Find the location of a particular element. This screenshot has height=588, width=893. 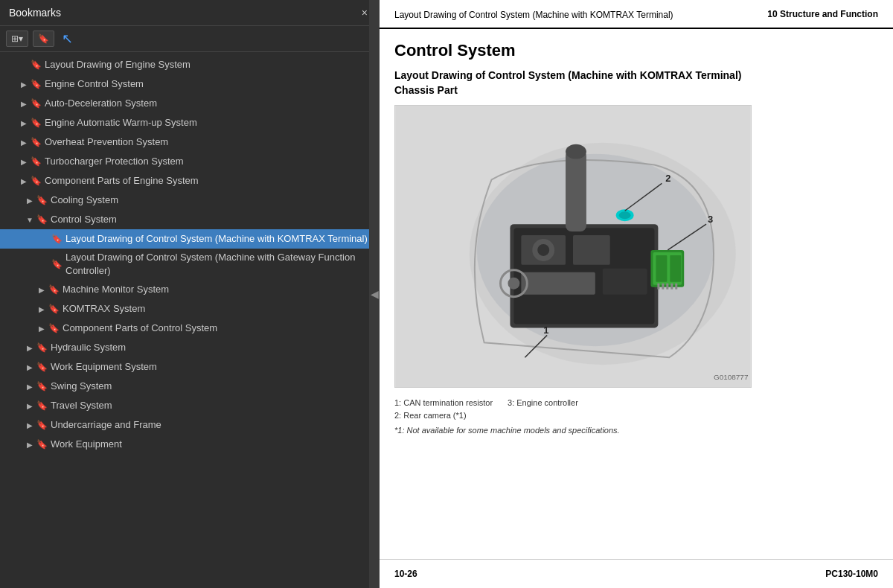

bookmark-icon-engine-control: 🔖 is located at coordinates (36, 84).